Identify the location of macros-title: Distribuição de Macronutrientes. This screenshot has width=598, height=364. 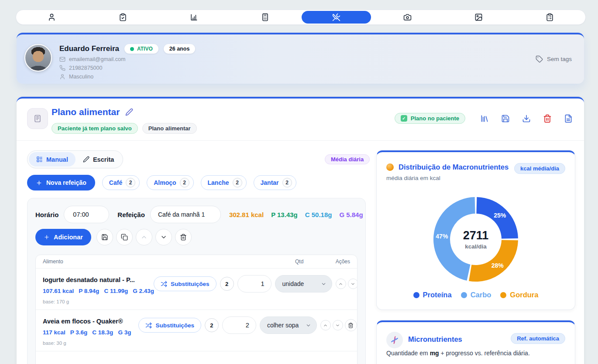
(454, 167).